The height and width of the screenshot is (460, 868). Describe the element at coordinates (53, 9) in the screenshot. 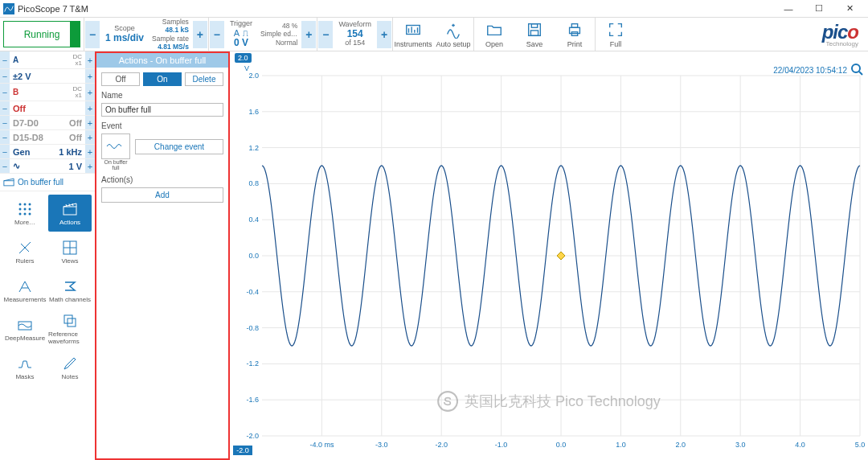

I see `window-title: PicoScope 7 T&M` at that location.